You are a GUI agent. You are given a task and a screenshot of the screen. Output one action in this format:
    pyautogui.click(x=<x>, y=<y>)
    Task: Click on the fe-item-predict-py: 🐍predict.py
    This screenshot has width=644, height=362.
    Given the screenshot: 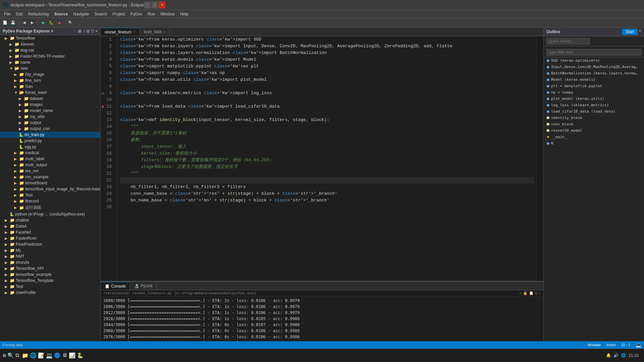 What is the action you would take?
    pyautogui.click(x=50, y=141)
    